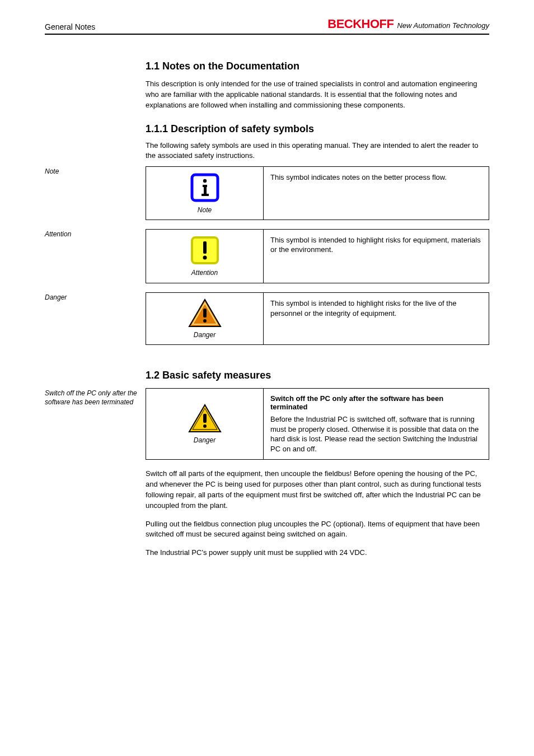  What do you see at coordinates (317, 129) in the screenshot?
I see `section-title-safety-symbols: 1.1.1 Description of safety symbols` at bounding box center [317, 129].